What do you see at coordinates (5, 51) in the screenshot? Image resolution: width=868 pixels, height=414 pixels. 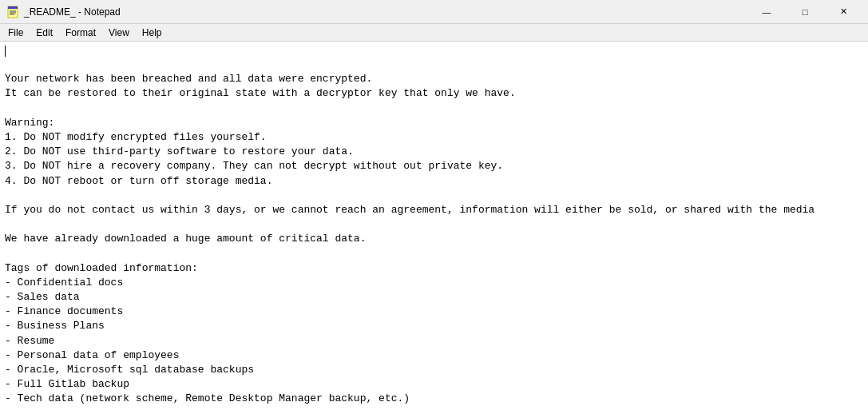 I see `text-cursor` at bounding box center [5, 51].